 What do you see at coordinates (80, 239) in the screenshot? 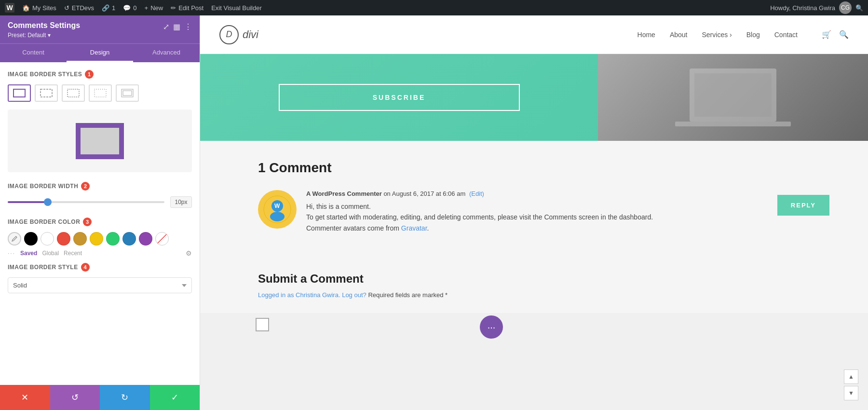
I see `color-swatch-gold` at bounding box center [80, 239].